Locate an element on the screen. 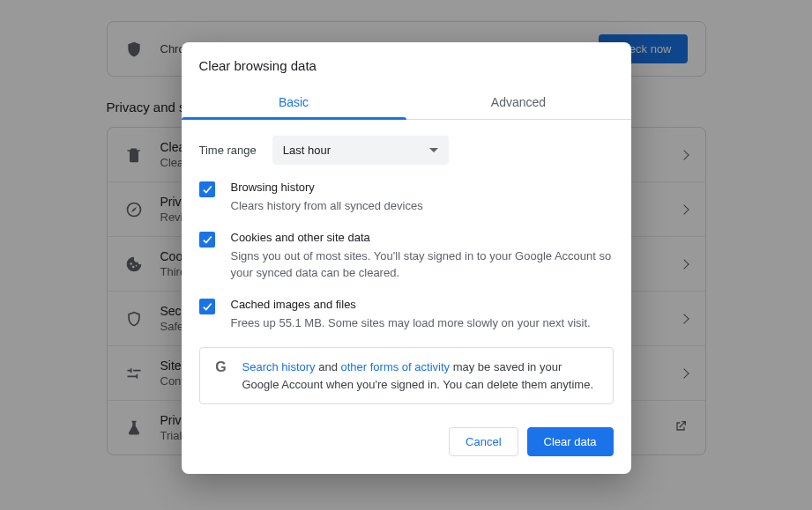 Image resolution: width=812 pixels, height=510 pixels. dialog-tabs: Basic Advanced is located at coordinates (406, 102).